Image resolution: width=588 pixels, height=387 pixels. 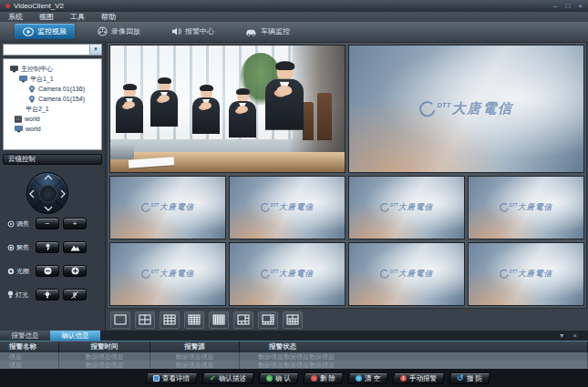 I want to click on bulb-off-icon, so click(x=75, y=295).